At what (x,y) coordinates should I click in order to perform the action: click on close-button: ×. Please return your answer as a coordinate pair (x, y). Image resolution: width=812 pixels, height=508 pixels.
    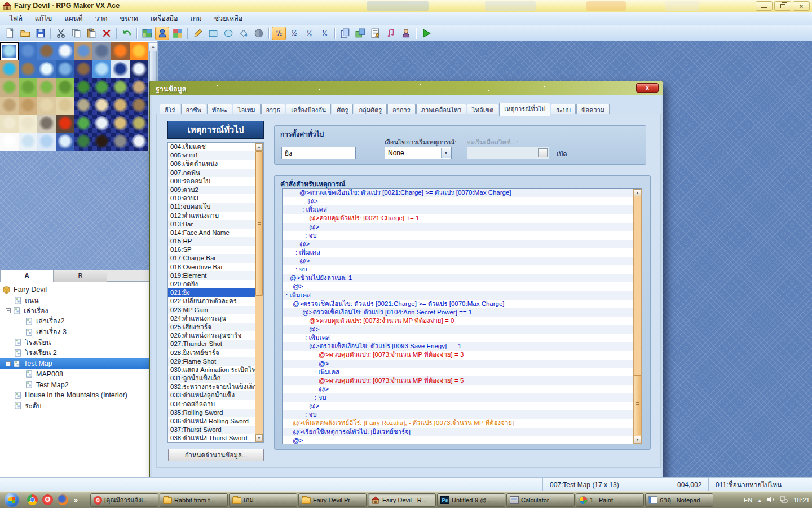
    Looking at the image, I should click on (801, 6).